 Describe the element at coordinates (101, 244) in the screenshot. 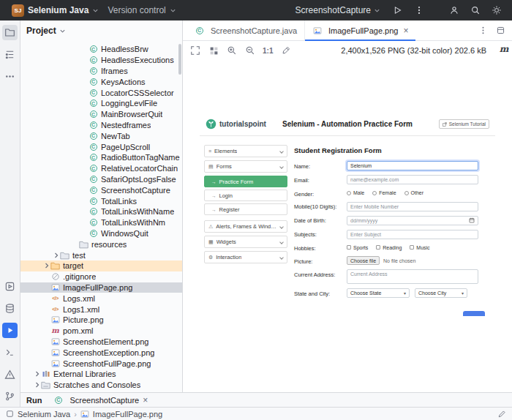

I see `tree-item-resources: resources` at that location.